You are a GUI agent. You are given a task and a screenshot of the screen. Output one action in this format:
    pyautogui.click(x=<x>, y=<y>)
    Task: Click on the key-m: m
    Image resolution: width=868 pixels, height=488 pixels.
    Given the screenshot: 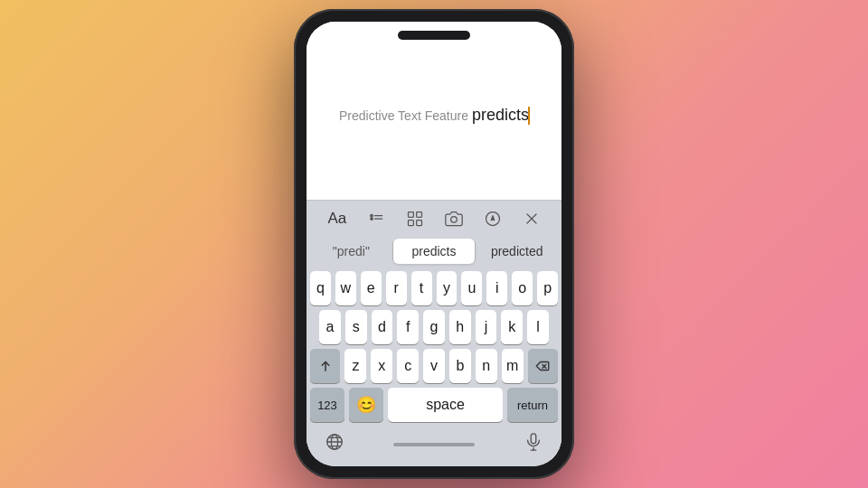 What is the action you would take?
    pyautogui.click(x=513, y=366)
    